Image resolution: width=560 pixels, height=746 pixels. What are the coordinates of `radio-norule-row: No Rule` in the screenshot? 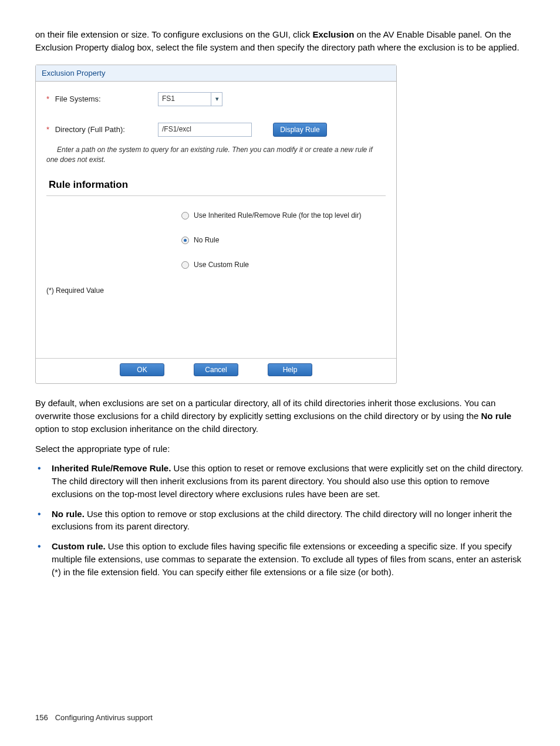 It's located at (284, 240).